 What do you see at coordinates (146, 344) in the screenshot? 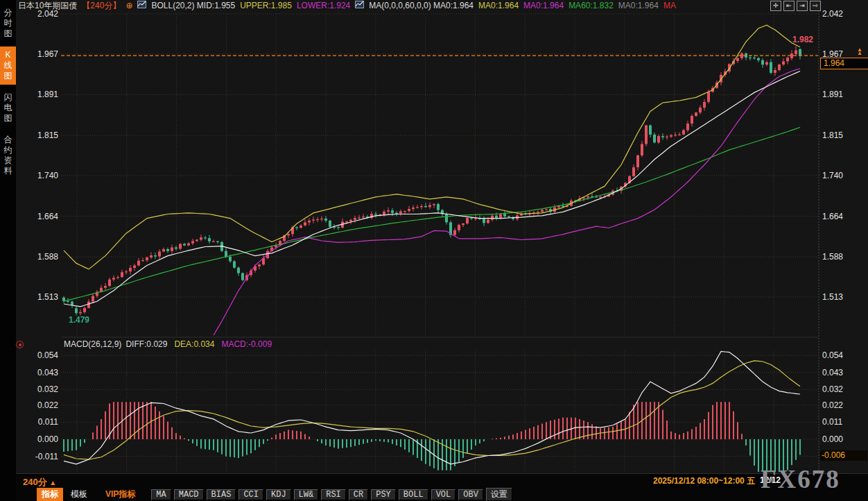
I see `macd-diff-value: DIFF:0.029` at bounding box center [146, 344].